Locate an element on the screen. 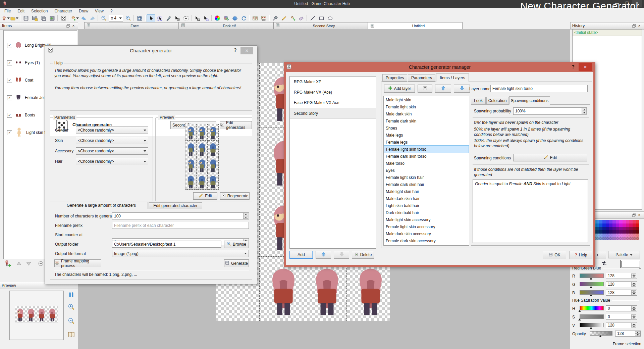 The width and height of the screenshot is (644, 349). g-value: 128 is located at coordinates (621, 284).